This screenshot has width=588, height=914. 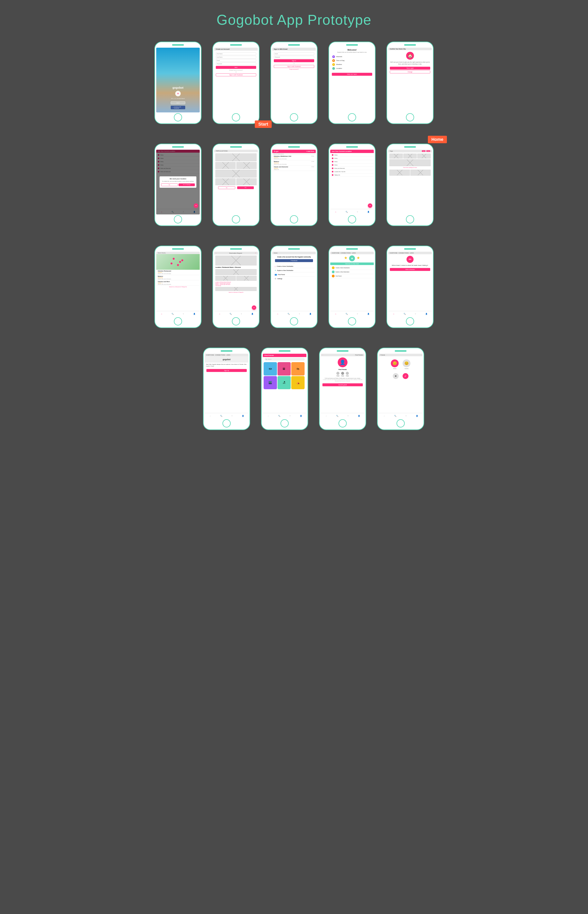 I want to click on signin-email, so click(x=294, y=53).